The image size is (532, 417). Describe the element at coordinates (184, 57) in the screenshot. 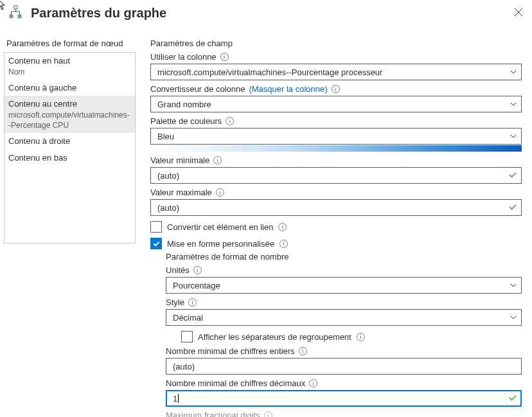

I see `use-column-label: Utiliser la colonne` at that location.